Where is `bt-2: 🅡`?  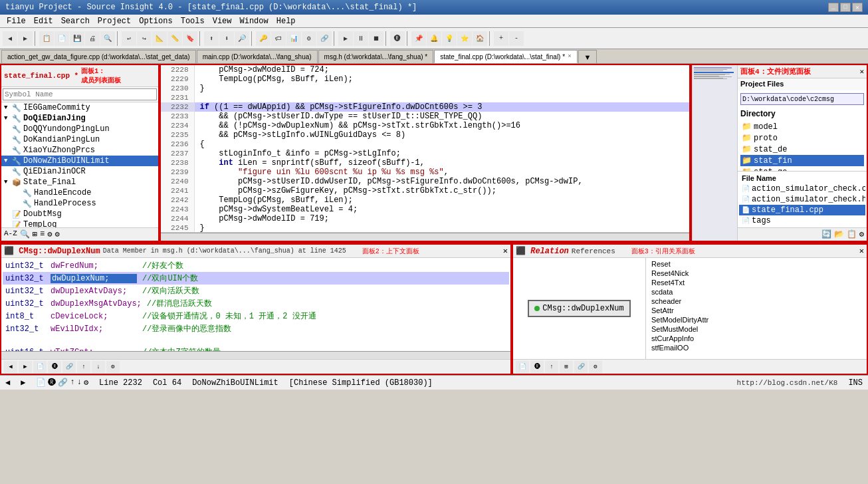
bt-2: 🅡 is located at coordinates (54, 367).